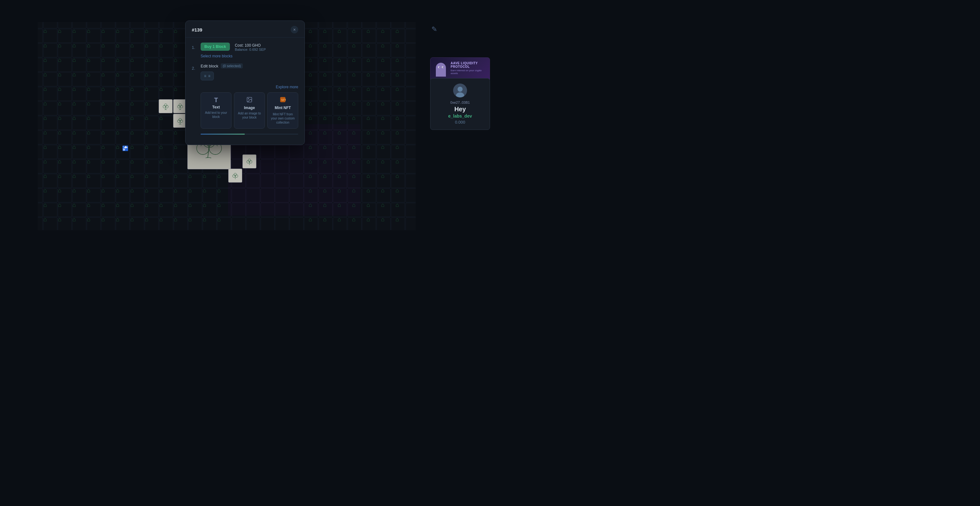 This screenshot has height=506, width=980. I want to click on block-type-text: T Text Add text to your block, so click(216, 110).